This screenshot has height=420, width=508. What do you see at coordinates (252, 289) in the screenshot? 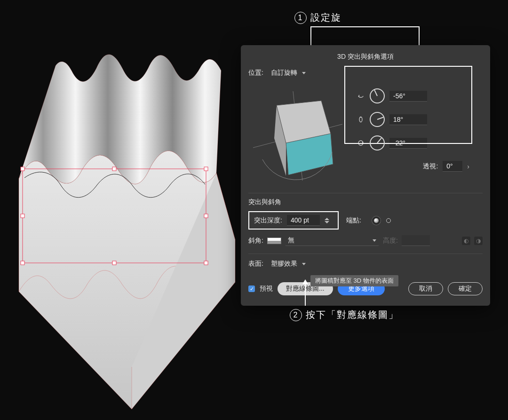
I see `preview-checkbox: ✓` at bounding box center [252, 289].